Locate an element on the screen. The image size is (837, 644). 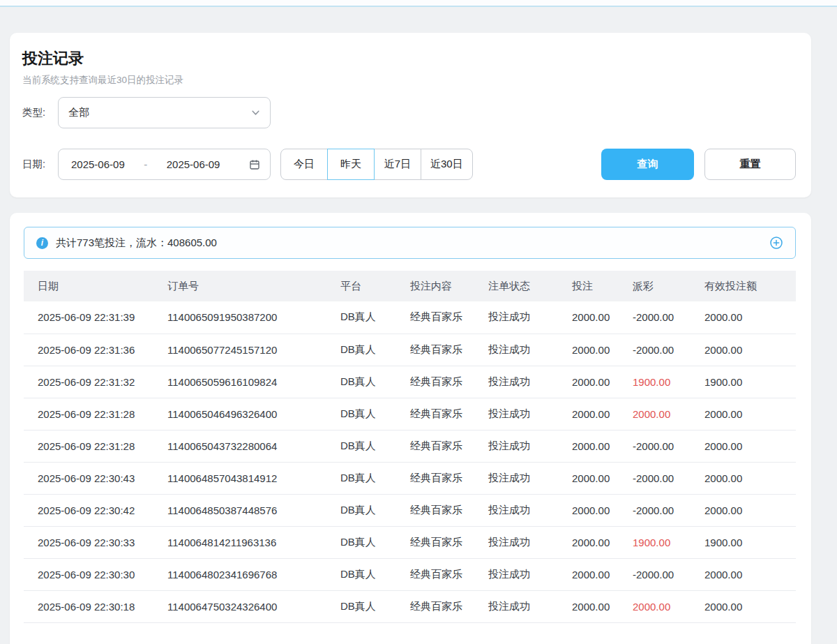
cell-date: 2025-06-09 22:30:43 is located at coordinates (89, 478).